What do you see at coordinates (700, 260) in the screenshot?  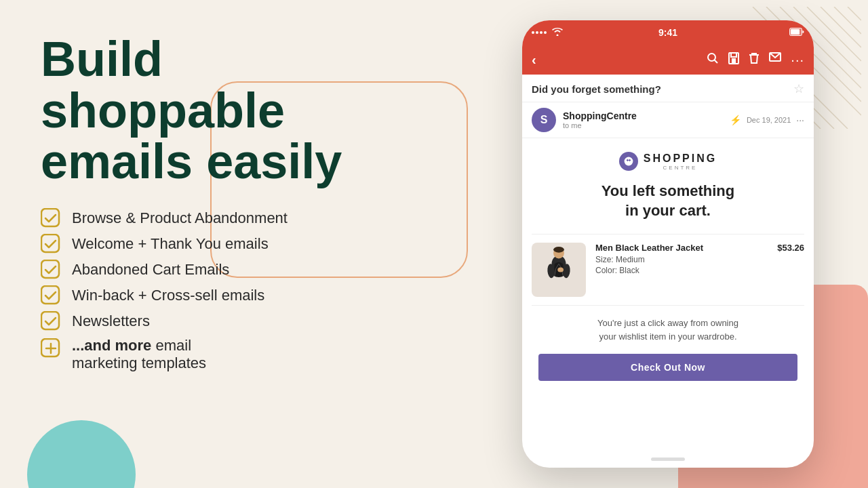 I see `product-size: Size: Medium` at bounding box center [700, 260].